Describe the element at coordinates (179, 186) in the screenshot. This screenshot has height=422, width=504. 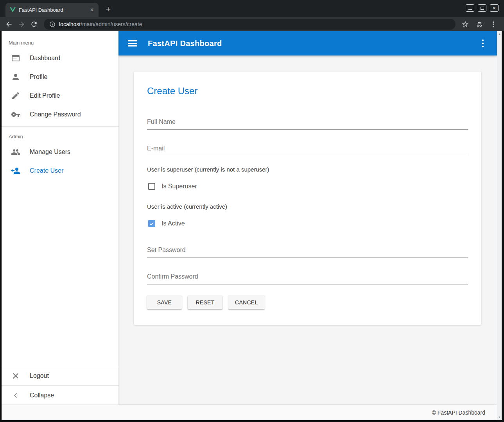
I see `checkbox-label: Is Superuser` at that location.